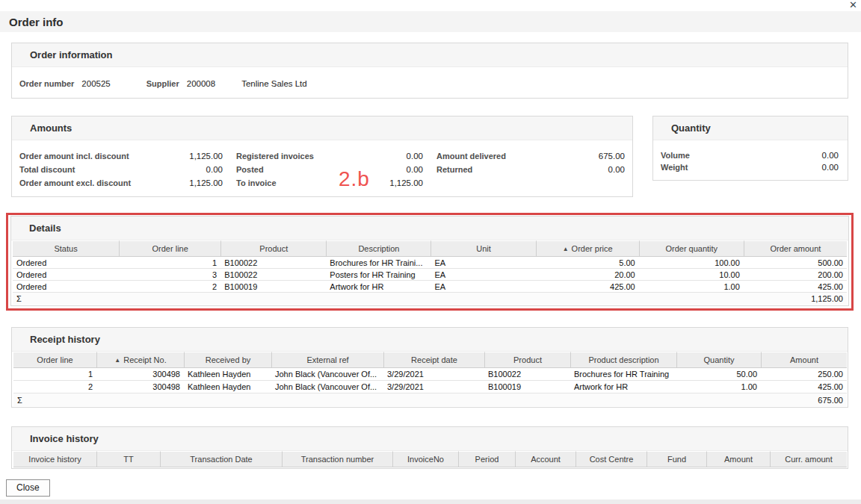 This screenshot has width=861, height=504. I want to click on returned-value: 0.00, so click(617, 169).